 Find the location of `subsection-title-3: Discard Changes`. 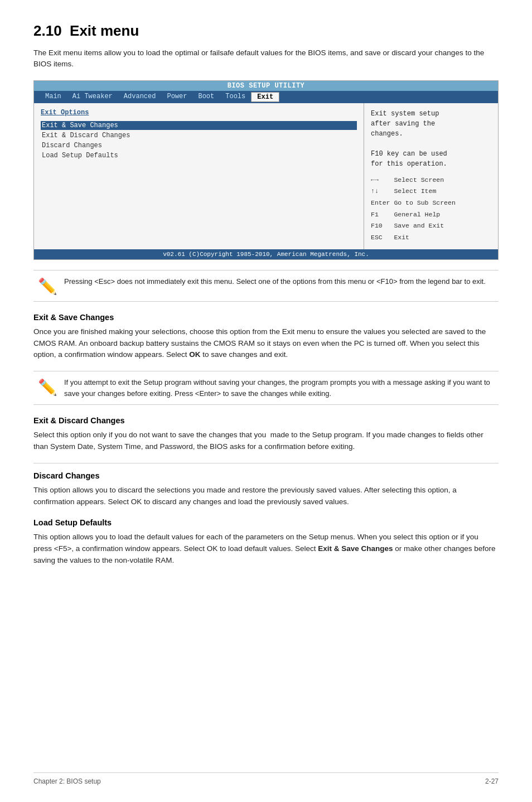

subsection-title-3: Discard Changes is located at coordinates (266, 476).